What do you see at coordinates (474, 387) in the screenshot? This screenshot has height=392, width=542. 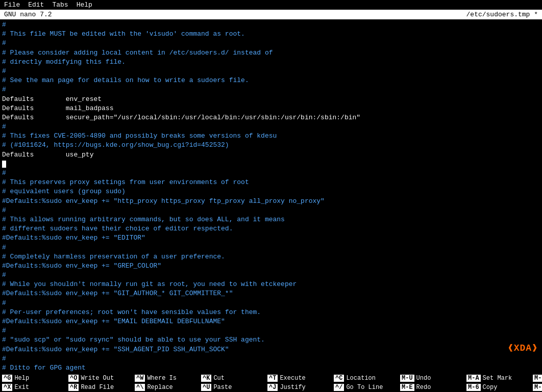 I see `shortcut-key: M-6` at bounding box center [474, 387].